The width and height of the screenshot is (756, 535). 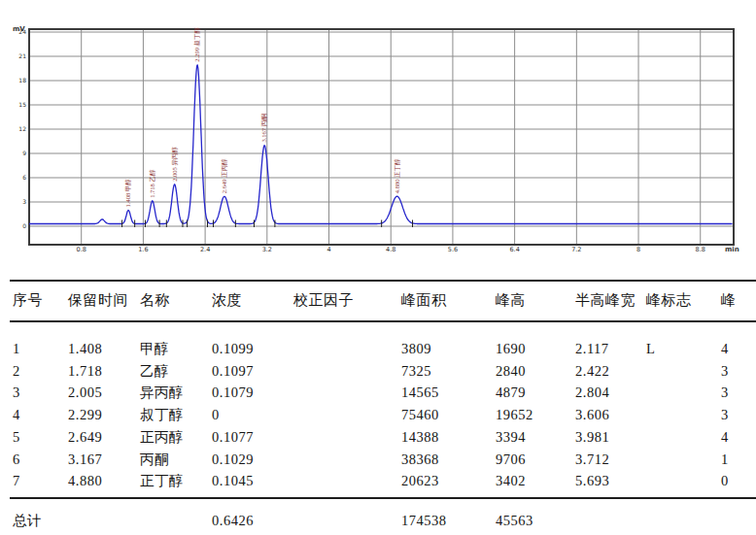 What do you see at coordinates (420, 481) in the screenshot?
I see `table-cell: 20623` at bounding box center [420, 481].